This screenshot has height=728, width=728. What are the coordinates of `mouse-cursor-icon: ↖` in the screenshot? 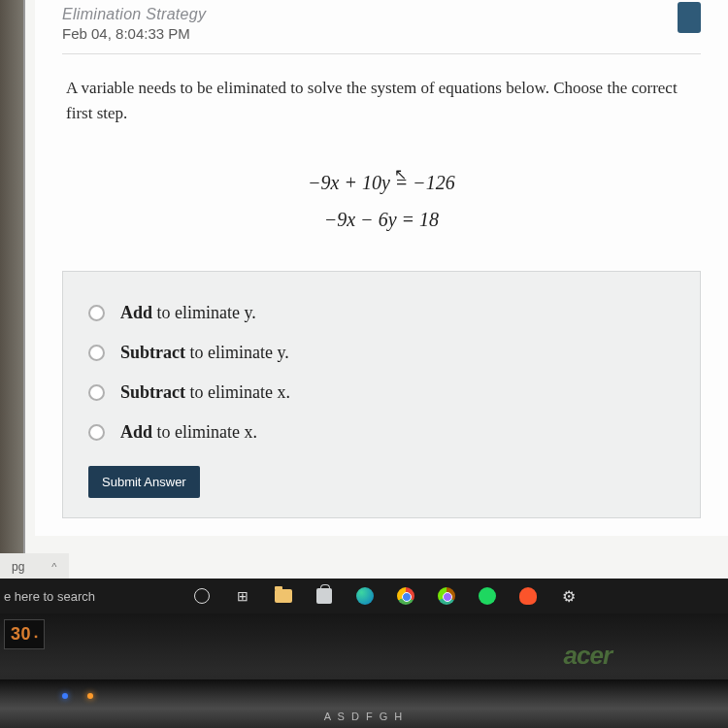 It's located at (400, 175).